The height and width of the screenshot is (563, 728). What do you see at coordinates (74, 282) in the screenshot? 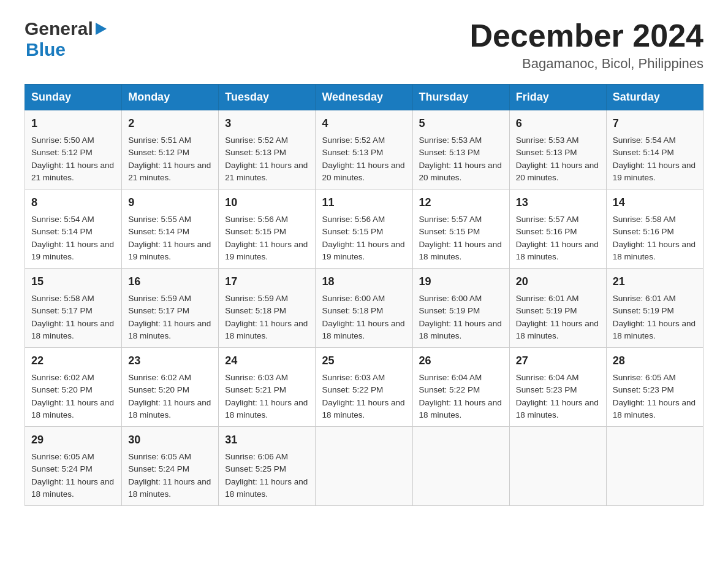
I see `day-number: 15` at bounding box center [74, 282].